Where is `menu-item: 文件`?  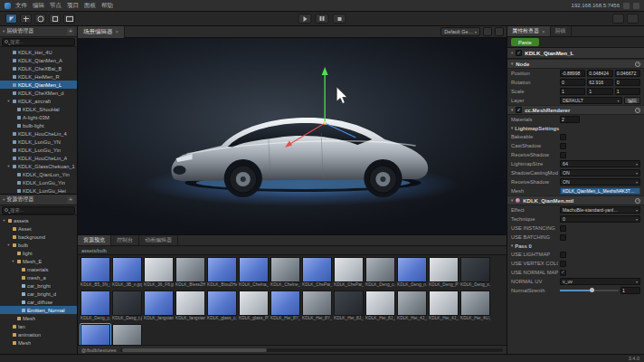 menu-item: 文件 is located at coordinates (22, 5).